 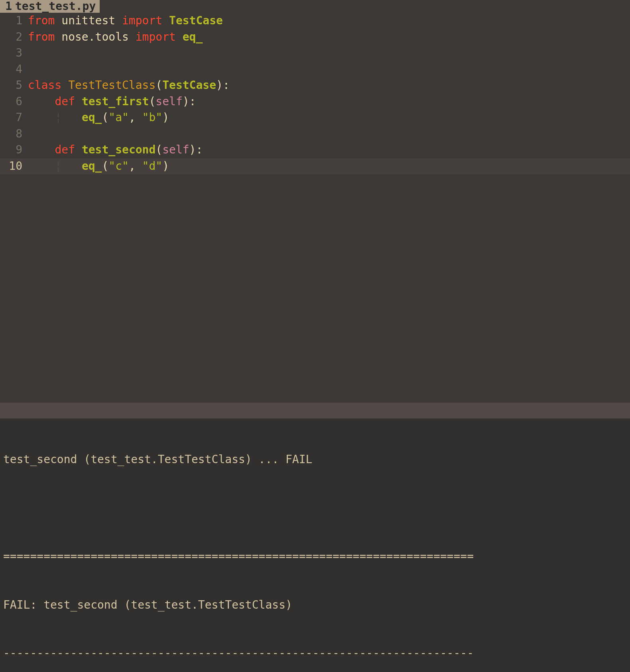 I want to click on code-line: 7 ¦ eq_("a", "b"), so click(x=315, y=118).